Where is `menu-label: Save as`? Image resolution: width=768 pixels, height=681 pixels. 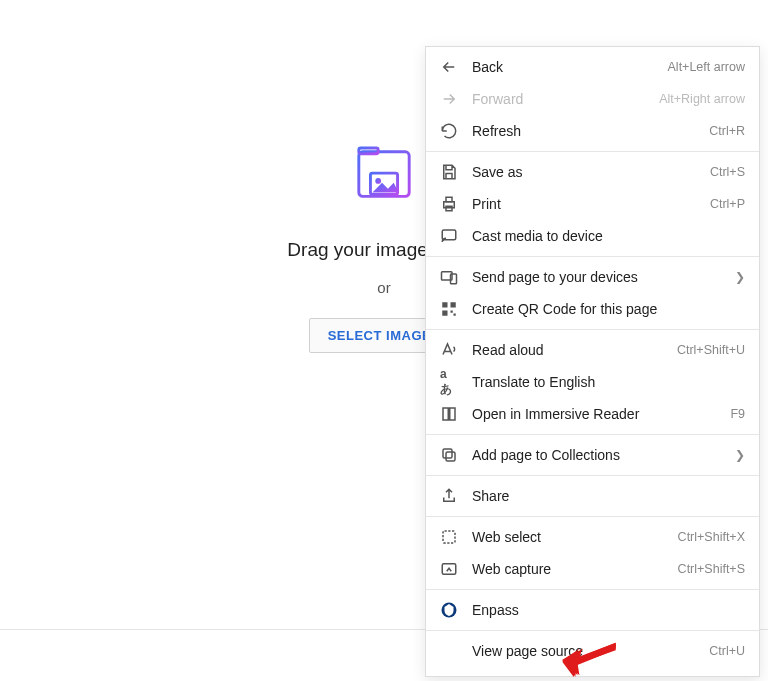 menu-label: Save as is located at coordinates (587, 172).